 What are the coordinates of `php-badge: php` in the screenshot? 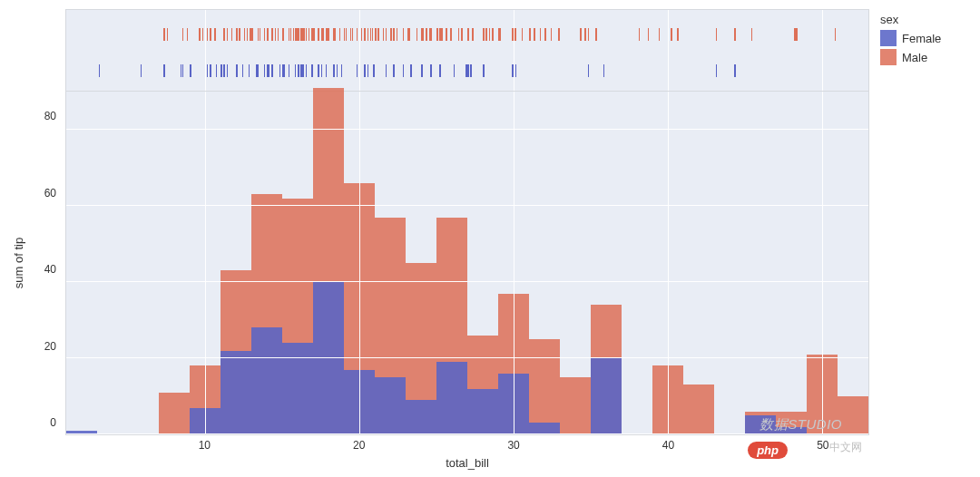 It's located at (768, 450).